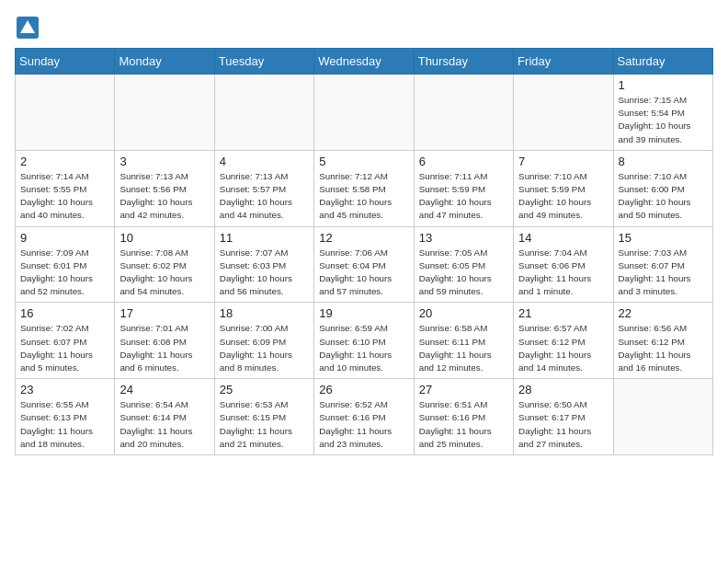 The image size is (728, 563). I want to click on day-info: Sunrise: 6:56 AM Sunset: 6:12 PM Dayligh…, so click(664, 348).